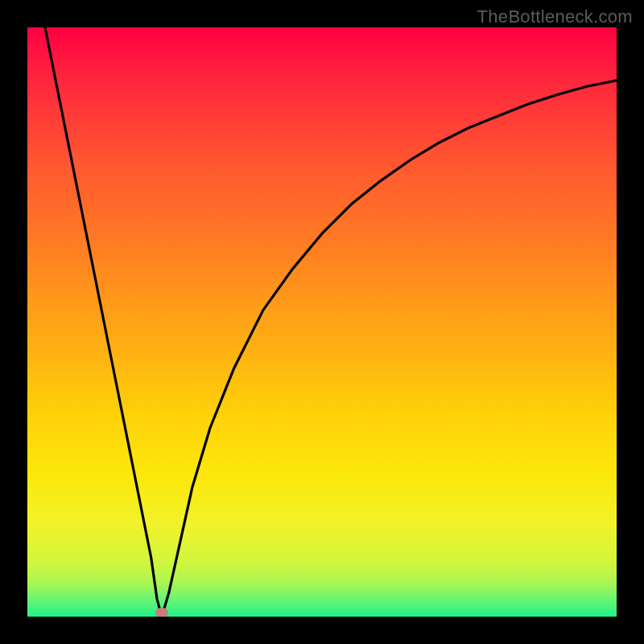 This screenshot has height=644, width=644. Describe the element at coordinates (162, 612) in the screenshot. I see `optimal-point-marker` at that location.